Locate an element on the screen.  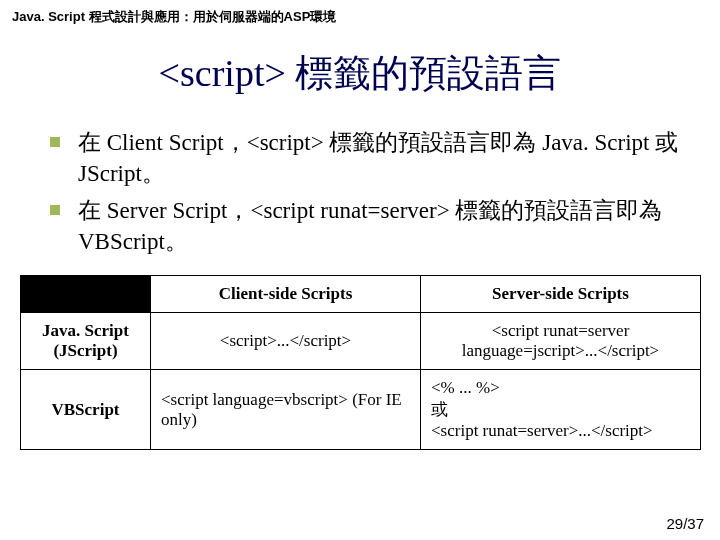
cell-jscript-server: <script runat=server language=jscript>..… is located at coordinates (561, 342).